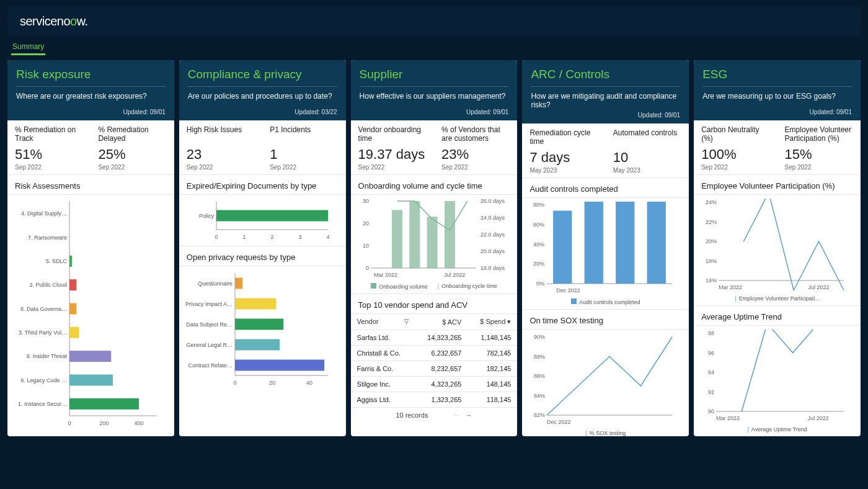 The height and width of the screenshot is (489, 868). I want to click on legend-label: Average Uptime Trend, so click(779, 429).